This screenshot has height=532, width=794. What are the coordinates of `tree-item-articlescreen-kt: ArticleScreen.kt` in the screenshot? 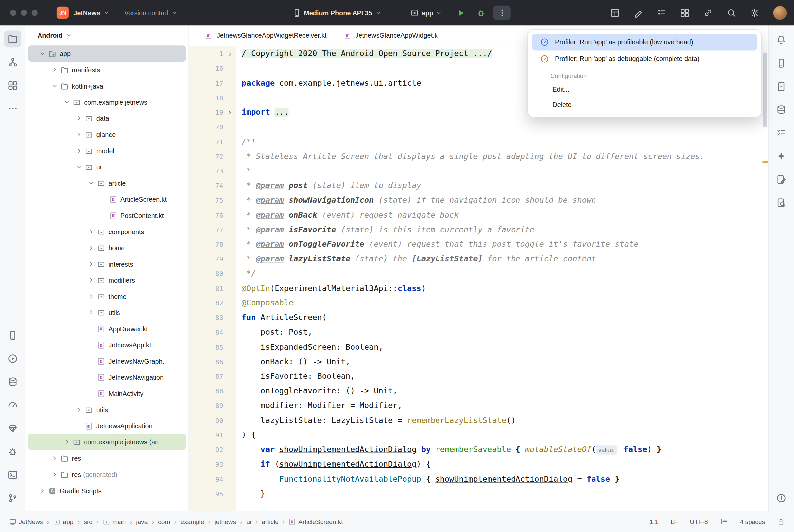 It's located at (107, 199).